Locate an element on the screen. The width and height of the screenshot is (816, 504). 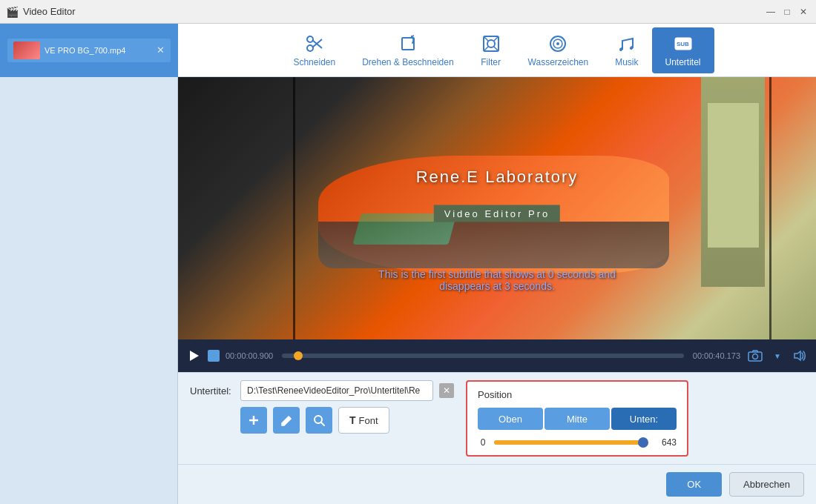
subtitle-search-button is located at coordinates (319, 420).